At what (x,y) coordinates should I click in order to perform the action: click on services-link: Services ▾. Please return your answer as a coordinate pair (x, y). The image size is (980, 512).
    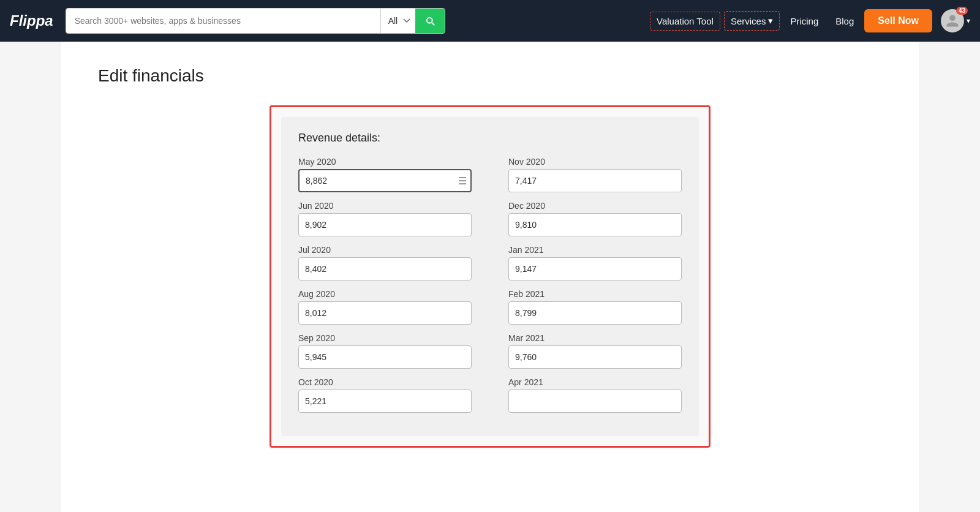
    Looking at the image, I should click on (752, 21).